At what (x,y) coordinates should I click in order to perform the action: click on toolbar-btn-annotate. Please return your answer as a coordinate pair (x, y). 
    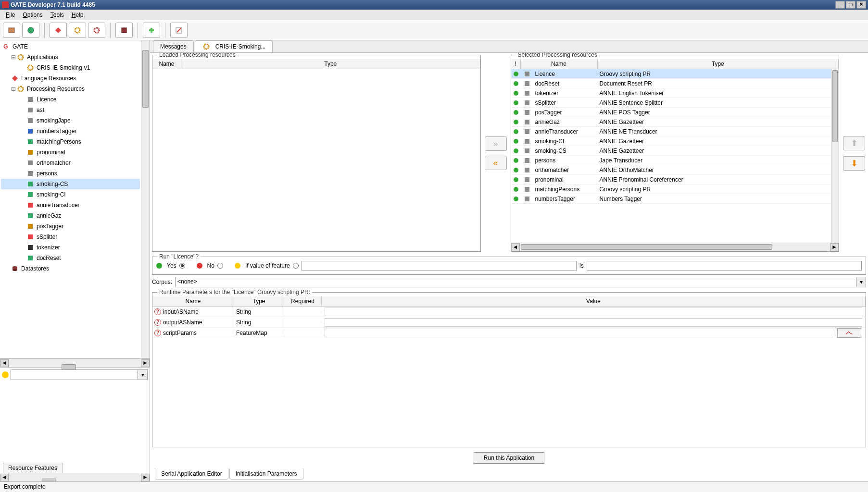
    Looking at the image, I should click on (179, 30).